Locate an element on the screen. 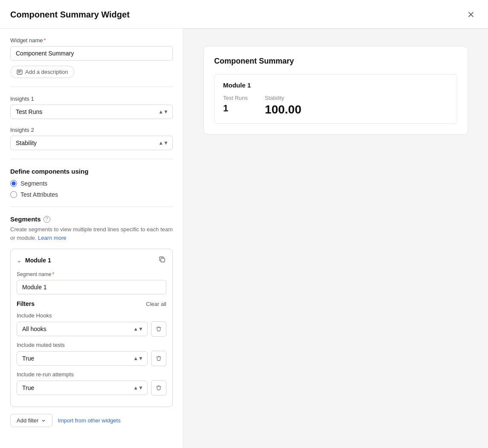 The width and height of the screenshot is (488, 448). modal-header: Component Summary Widget is located at coordinates (244, 15).